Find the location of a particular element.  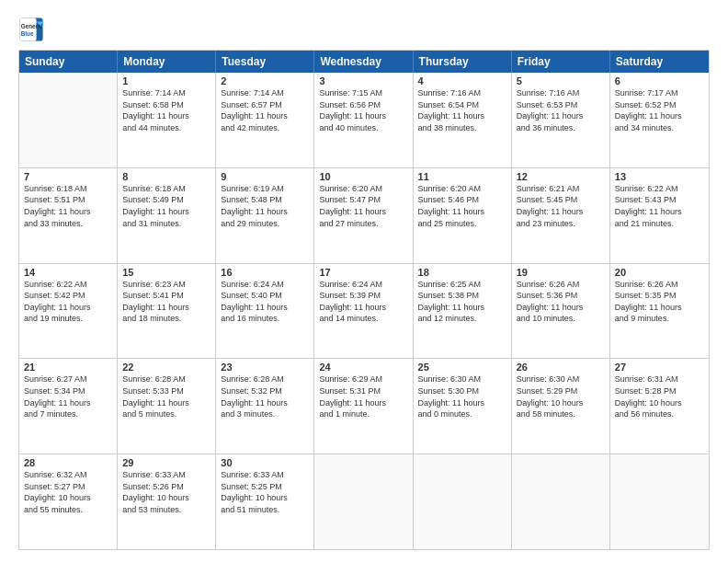

sunset-text: Sunset: 6:56 PM is located at coordinates (363, 105).